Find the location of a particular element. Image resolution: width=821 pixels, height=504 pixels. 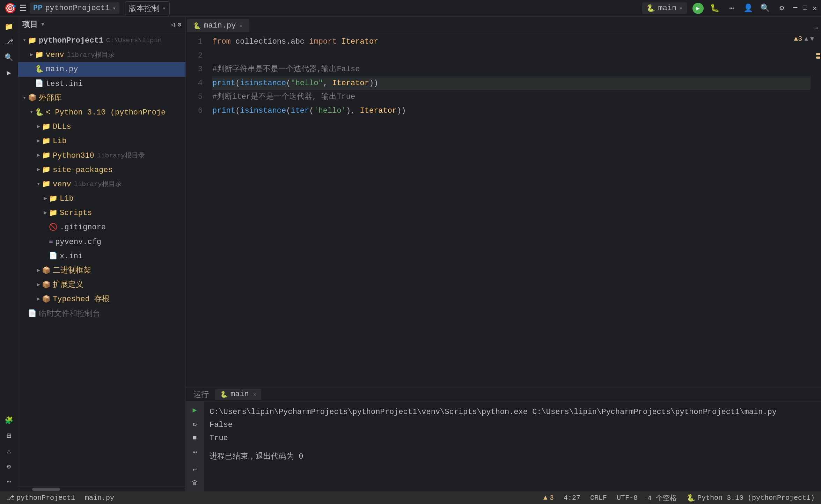

class-ref: Iterator is located at coordinates (379, 111).